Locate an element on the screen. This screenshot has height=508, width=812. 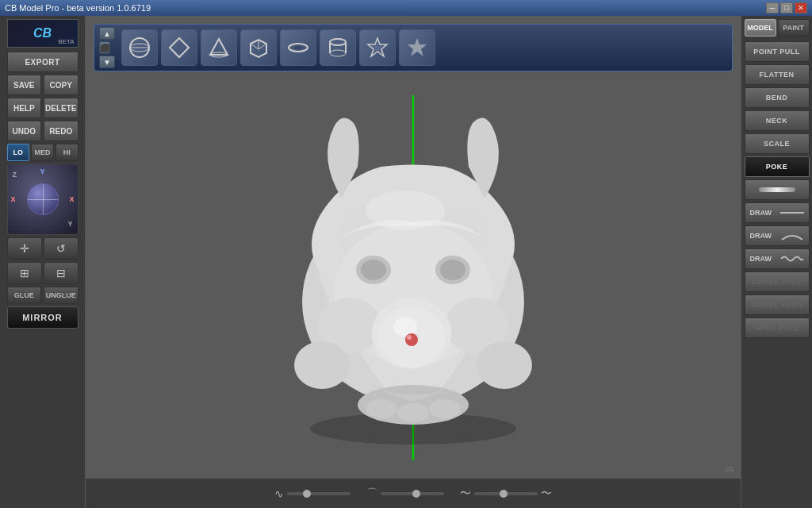
scale-button: SCALE is located at coordinates (777, 144).